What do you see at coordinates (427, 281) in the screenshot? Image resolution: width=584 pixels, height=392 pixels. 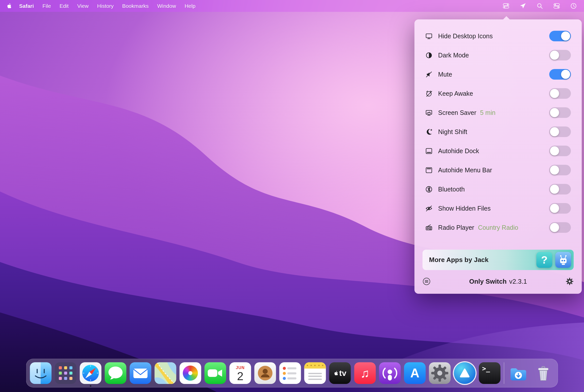 I see `menu-list-button` at bounding box center [427, 281].